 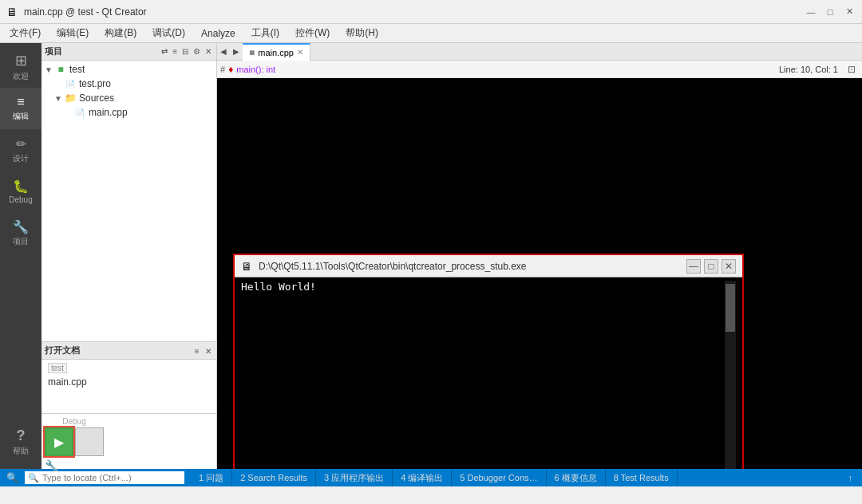 What do you see at coordinates (21, 77) in the screenshot?
I see `sidebar-label-welcome: 欢迎` at bounding box center [21, 77].